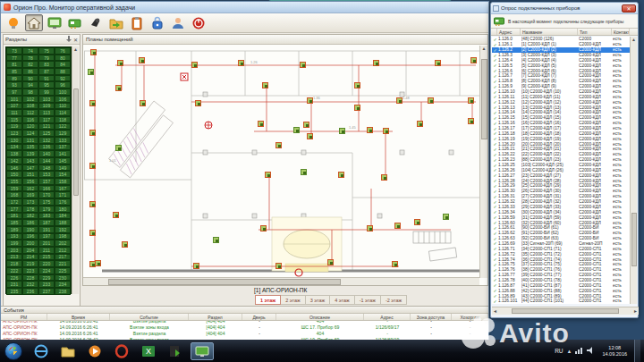 Image resolution: width=644 pixels, height=362 pixels. I want to click on section-cell: 238, so click(63, 291).